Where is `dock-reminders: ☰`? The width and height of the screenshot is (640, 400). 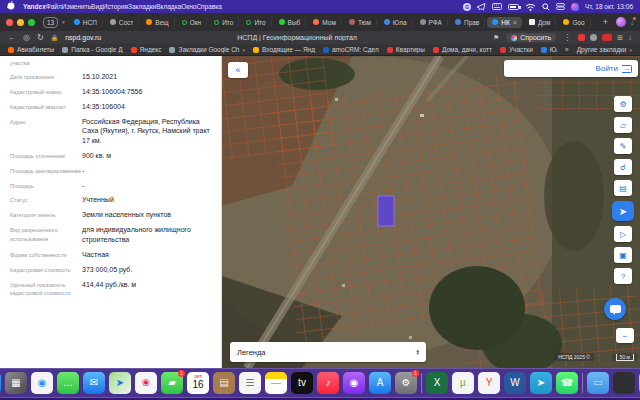 dock-reminders: ☰ is located at coordinates (250, 383).